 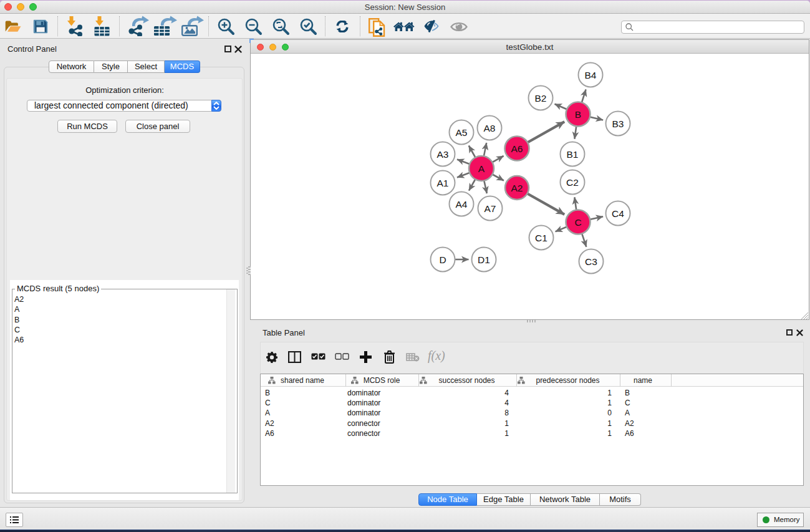 What do you see at coordinates (577, 222) in the screenshot?
I see `svg-text: C` at bounding box center [577, 222].